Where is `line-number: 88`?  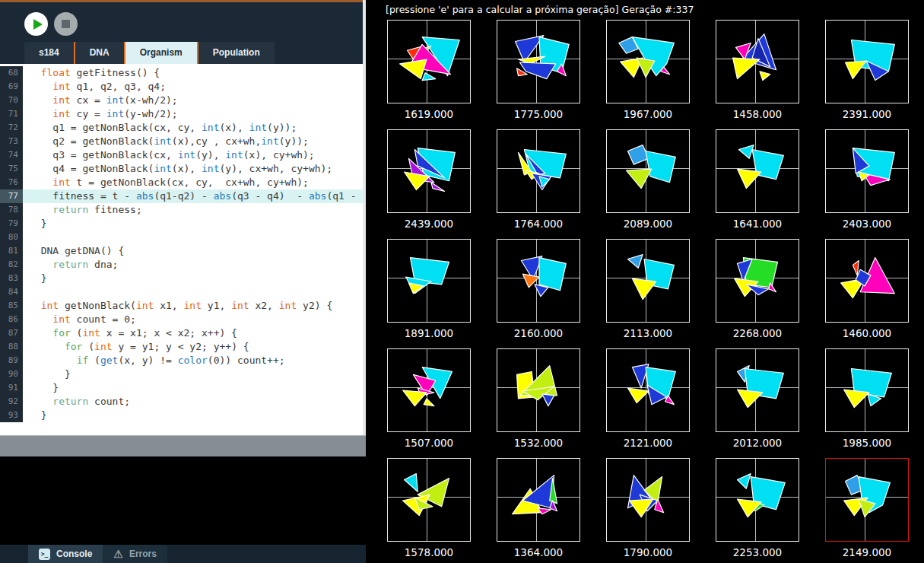
line-number: 88 is located at coordinates (11, 347).